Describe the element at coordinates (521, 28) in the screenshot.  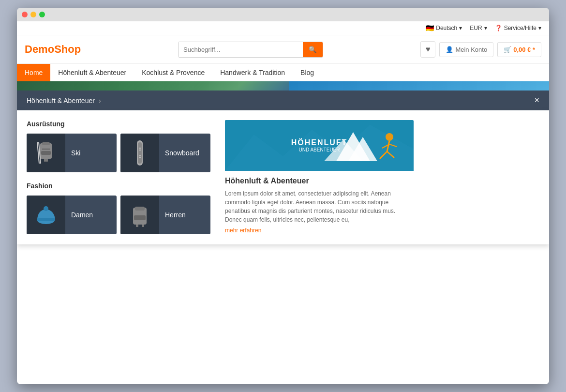
I see `service-label: Service/Hilfe` at that location.